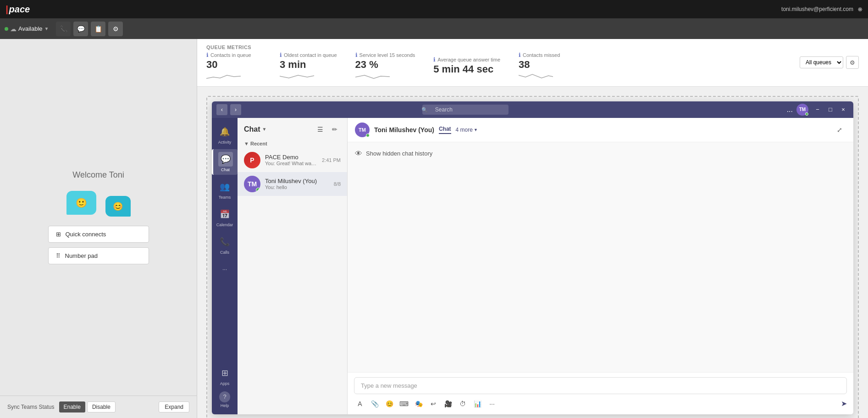 This screenshot has height=418, width=868. Describe the element at coordinates (61, 407) in the screenshot. I see `sync-section: Sync Teams Status Enable Disable` at that location.